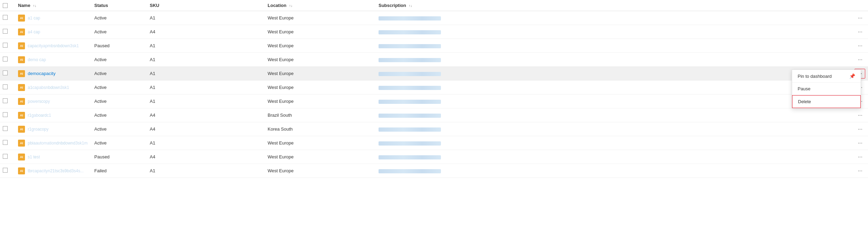  What do you see at coordinates (826, 76) in the screenshot?
I see `pin-to-dashboard-menu-item: Pin to dashboard 📌` at bounding box center [826, 76].